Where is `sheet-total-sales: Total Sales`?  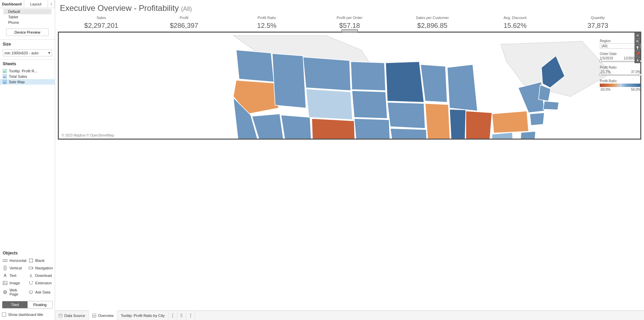 sheet-total-sales: Total Sales is located at coordinates (27, 76).